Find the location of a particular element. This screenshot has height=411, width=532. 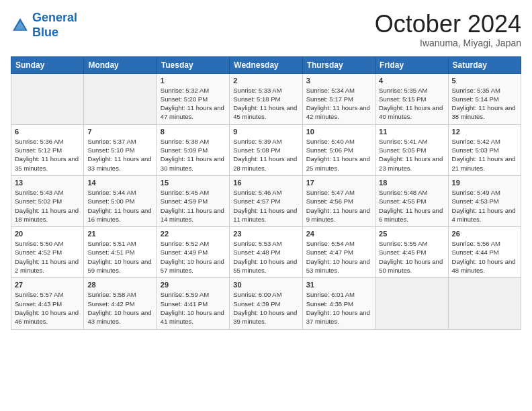

day-number: 27 is located at coordinates (47, 285).